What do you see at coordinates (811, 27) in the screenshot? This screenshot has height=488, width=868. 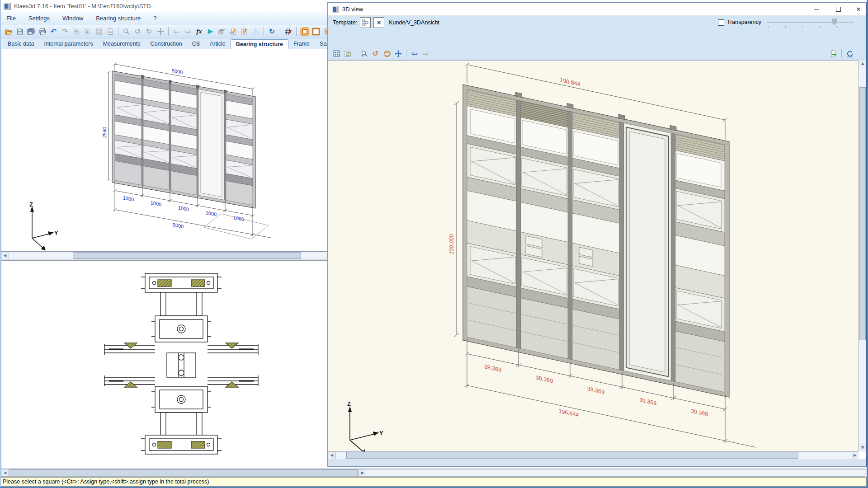 I see `slider-ticks` at bounding box center [811, 27].